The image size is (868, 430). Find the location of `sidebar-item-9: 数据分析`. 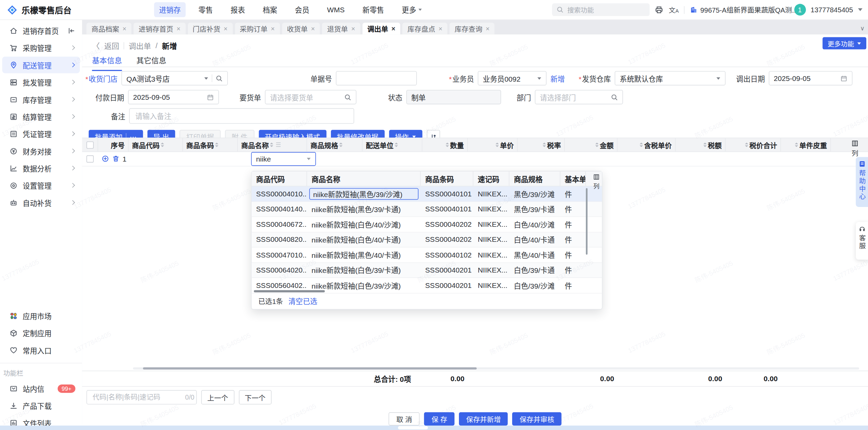

sidebar-item-9: 数据分析 is located at coordinates (41, 168).